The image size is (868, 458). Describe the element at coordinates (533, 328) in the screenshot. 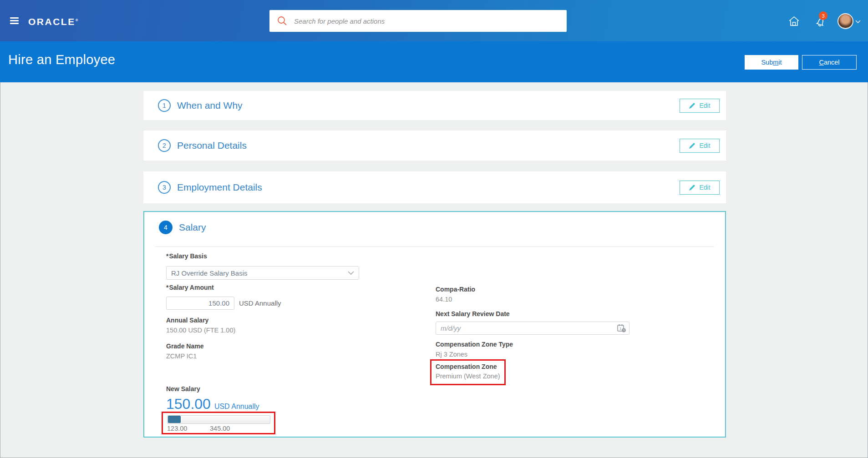

I see `next-salary-review-date-field: 1` at that location.